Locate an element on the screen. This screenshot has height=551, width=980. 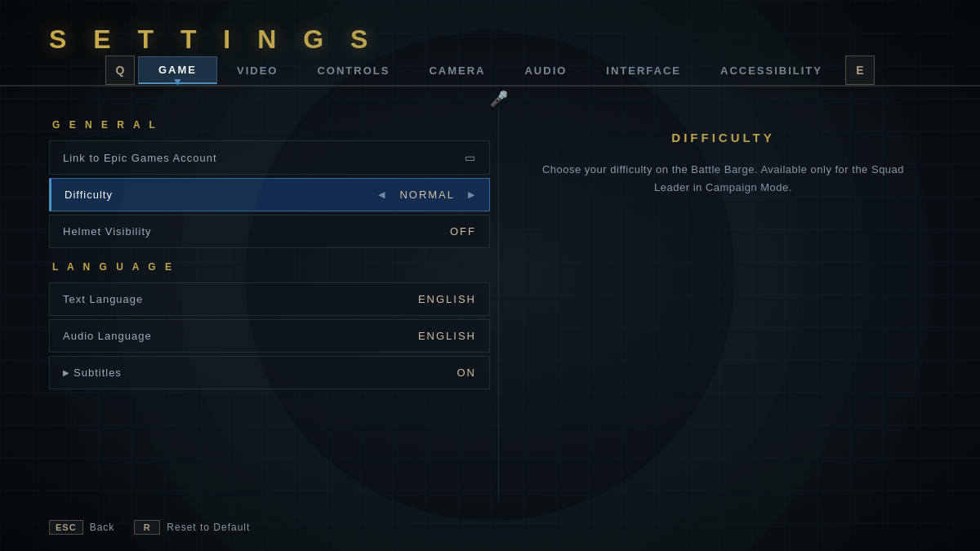
epic-link-label: Link to Epic Games Account is located at coordinates (140, 158).